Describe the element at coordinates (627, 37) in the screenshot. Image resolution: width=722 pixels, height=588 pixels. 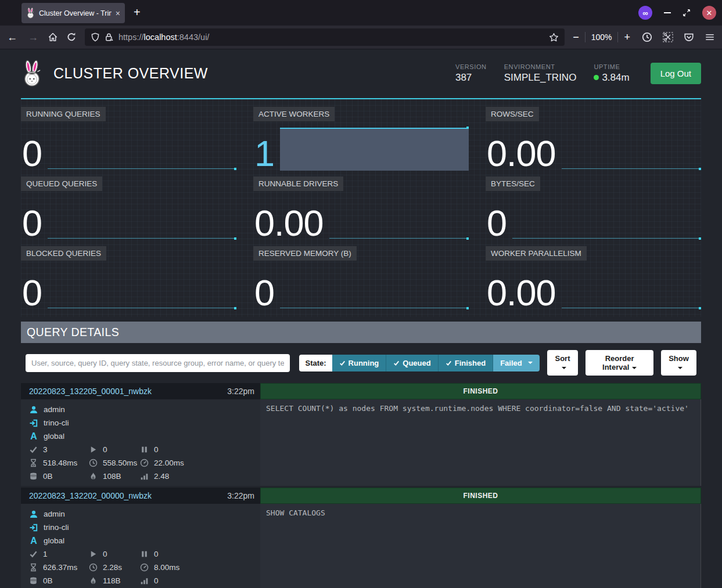
I see `zoom-in-button: +` at that location.